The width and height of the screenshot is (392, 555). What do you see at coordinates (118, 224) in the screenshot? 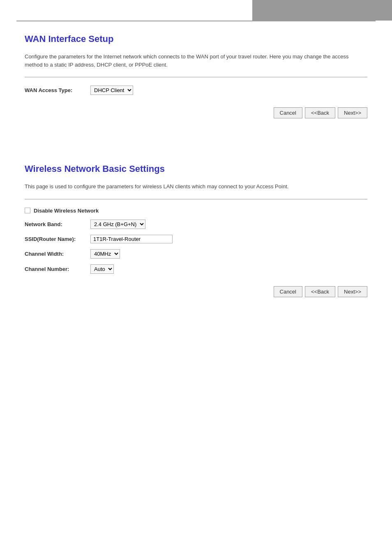
I see `network-band-control: 2.4 GHz (B+G+N) 5 GHz` at bounding box center [118, 224].